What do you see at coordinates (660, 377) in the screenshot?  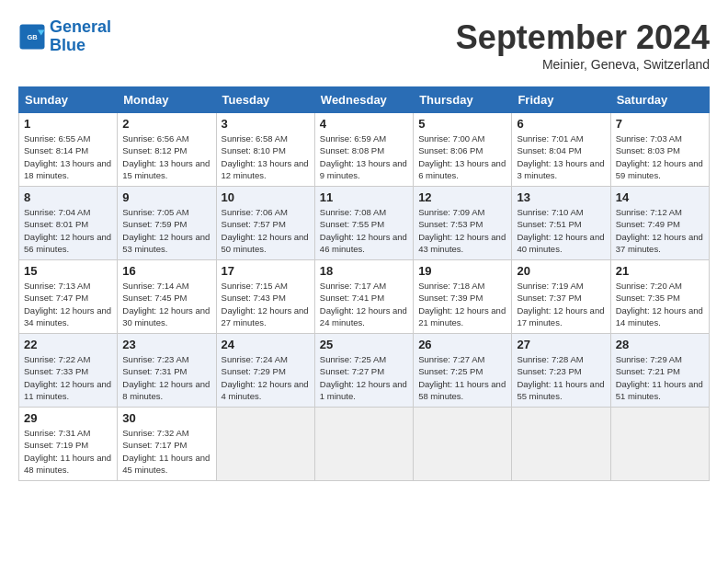 I see `day-info: Sunrise: 7:29 AM Sunset: 7:21 PM Dayligh…` at bounding box center [660, 377].